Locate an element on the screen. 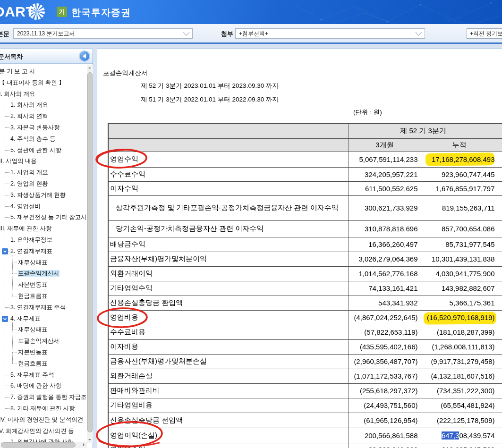 The image size is (502, 448). tree-item-label: 재무상태표 is located at coordinates (33, 330).